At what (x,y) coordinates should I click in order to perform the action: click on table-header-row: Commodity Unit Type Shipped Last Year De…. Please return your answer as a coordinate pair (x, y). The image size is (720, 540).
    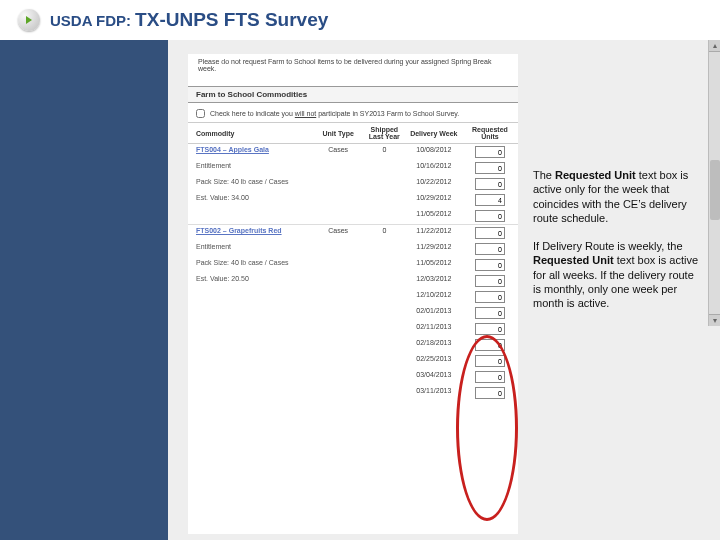
    Looking at the image, I should click on (353, 134).